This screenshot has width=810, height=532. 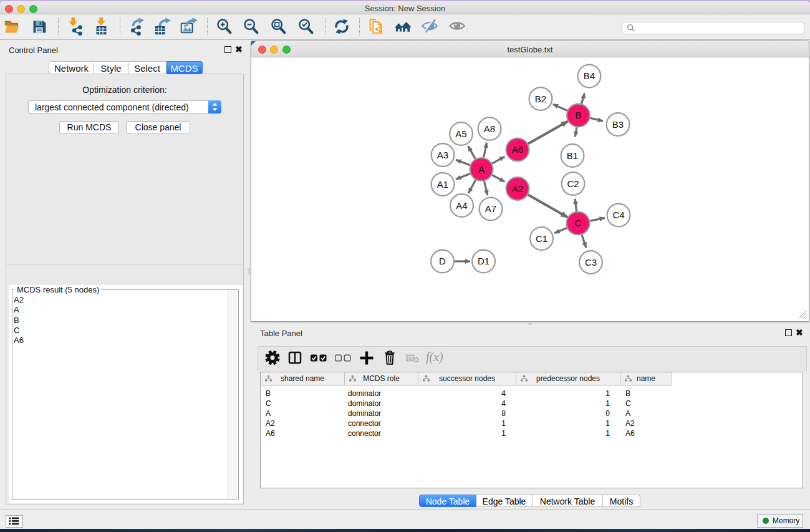 I want to click on svg-text: A3, so click(x=443, y=155).